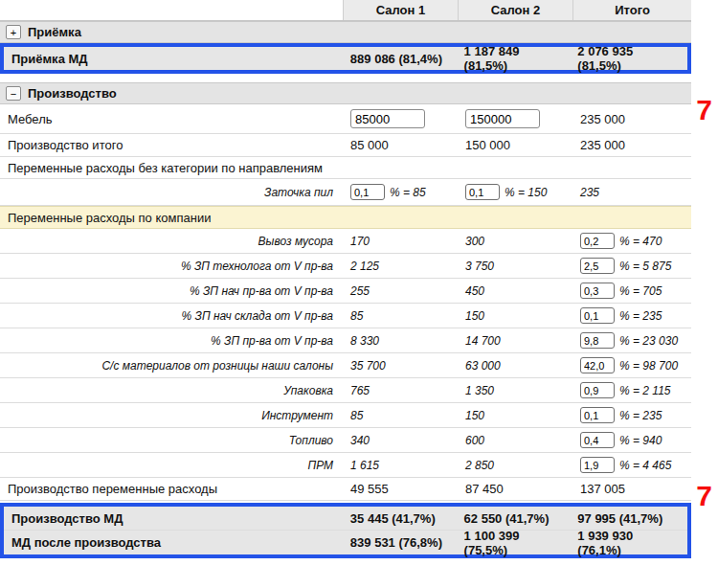  What do you see at coordinates (526, 192) in the screenshot?
I see `percent-equals-value: % = 150` at bounding box center [526, 192].